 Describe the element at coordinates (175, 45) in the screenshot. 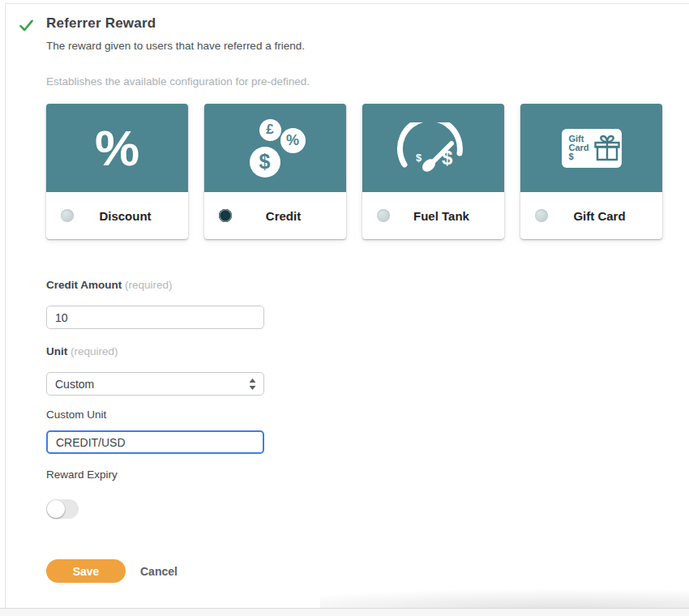

I see `page-subtitle: The reward given to users that have refe…` at that location.